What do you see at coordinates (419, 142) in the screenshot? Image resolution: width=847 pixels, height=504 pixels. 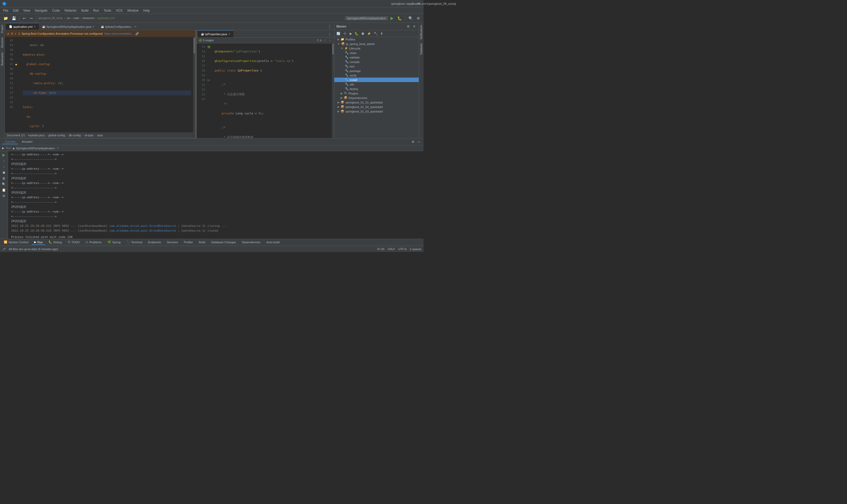 I see `console-collapse-button: —` at bounding box center [419, 142].